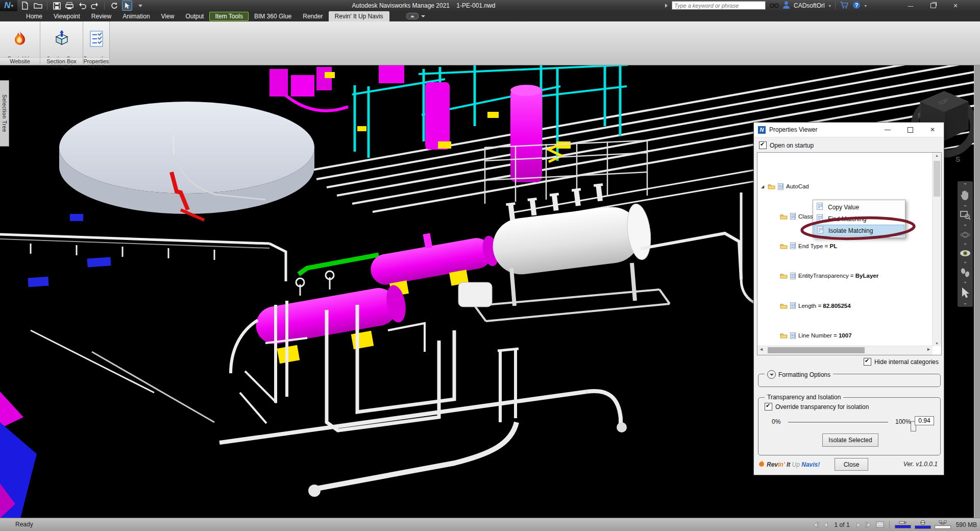  Describe the element at coordinates (5, 113) in the screenshot. I see `selection-tree-tab: Selection Tree` at that location.